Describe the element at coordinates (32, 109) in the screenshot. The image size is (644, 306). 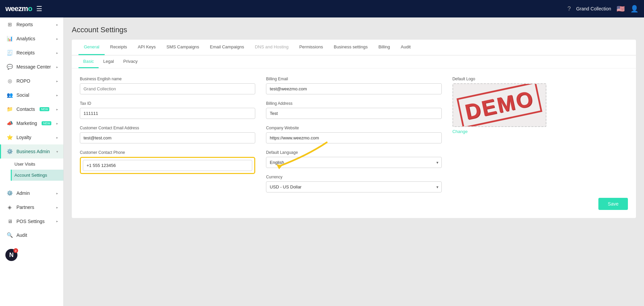
I see `sidebar-item-contacts: 📁 Contacts NEW ▸` at that location.